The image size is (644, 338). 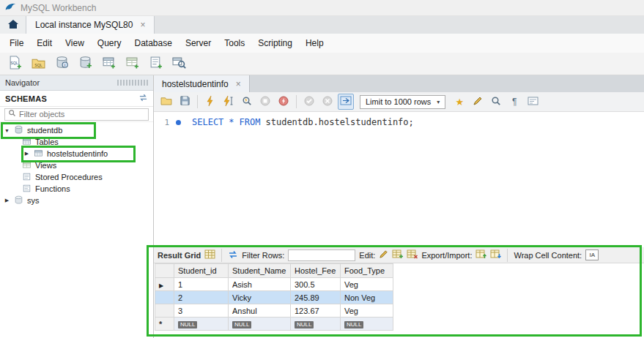 I want to click on cell-hostel-fee: 245.89, so click(x=316, y=298).